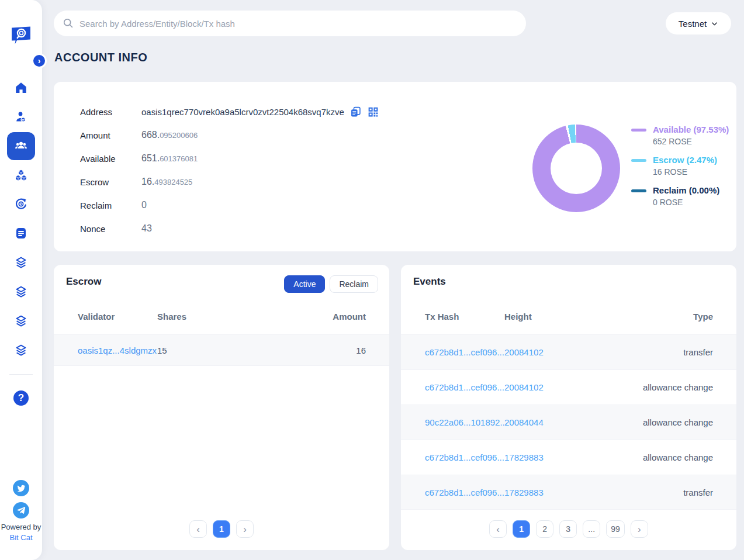  What do you see at coordinates (21, 204) in the screenshot?
I see `history-cycle-icon` at bounding box center [21, 204].